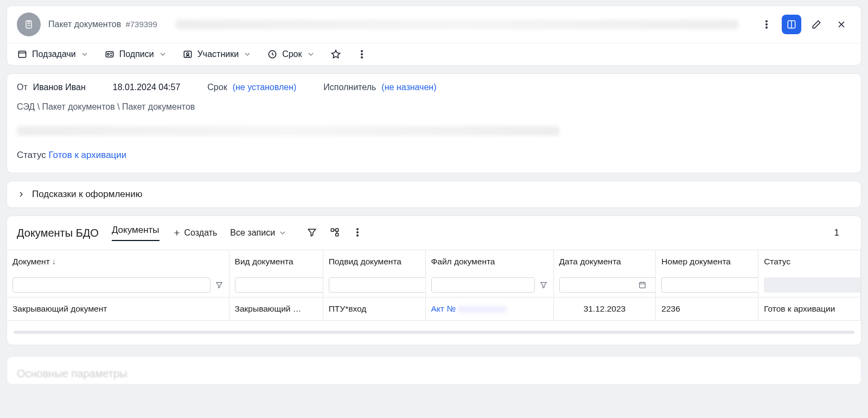  Describe the element at coordinates (377, 285) in the screenshot. I see `filter-subkind-input` at that location.